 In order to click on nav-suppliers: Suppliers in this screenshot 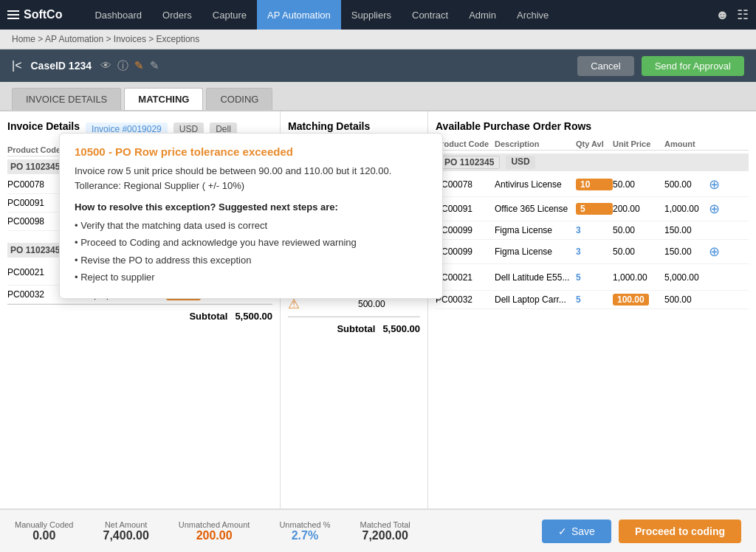, I will do `click(371, 15)`.